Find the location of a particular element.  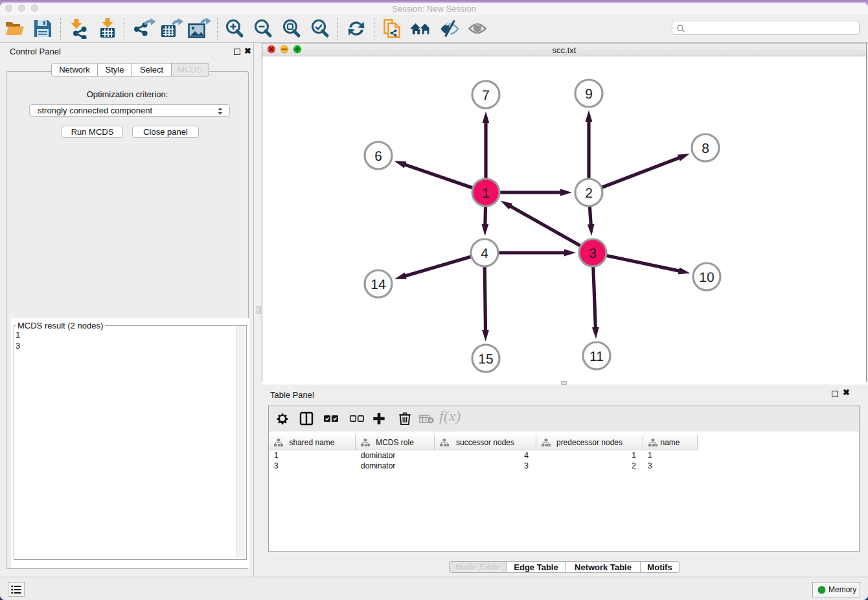

svg-text: 2 is located at coordinates (589, 193).